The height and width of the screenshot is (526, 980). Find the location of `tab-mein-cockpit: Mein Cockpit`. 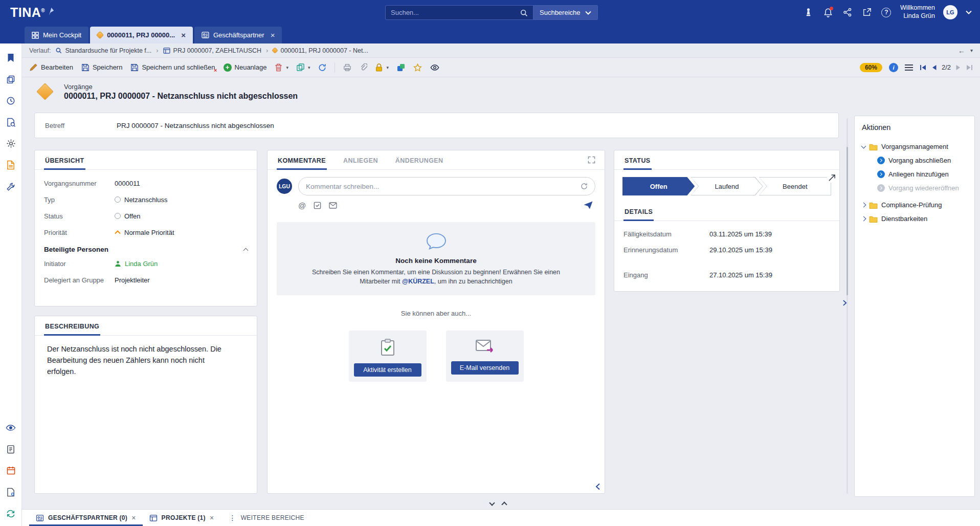

tab-mein-cockpit: Mein Cockpit is located at coordinates (56, 35).